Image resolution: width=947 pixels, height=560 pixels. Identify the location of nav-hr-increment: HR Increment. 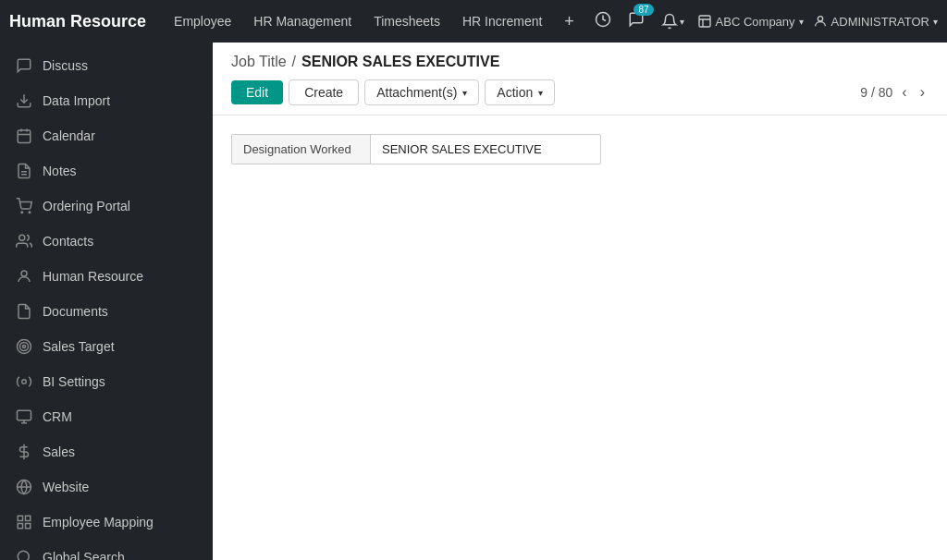
(502, 21).